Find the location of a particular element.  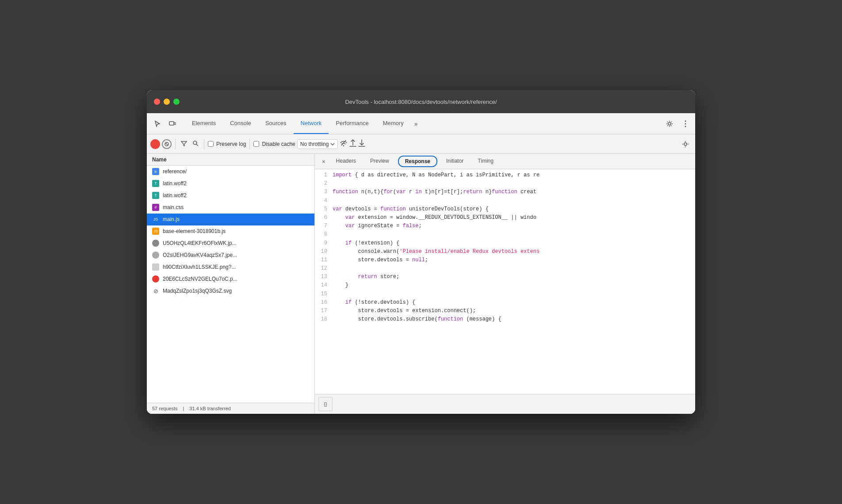

maximize-button is located at coordinates (176, 102).